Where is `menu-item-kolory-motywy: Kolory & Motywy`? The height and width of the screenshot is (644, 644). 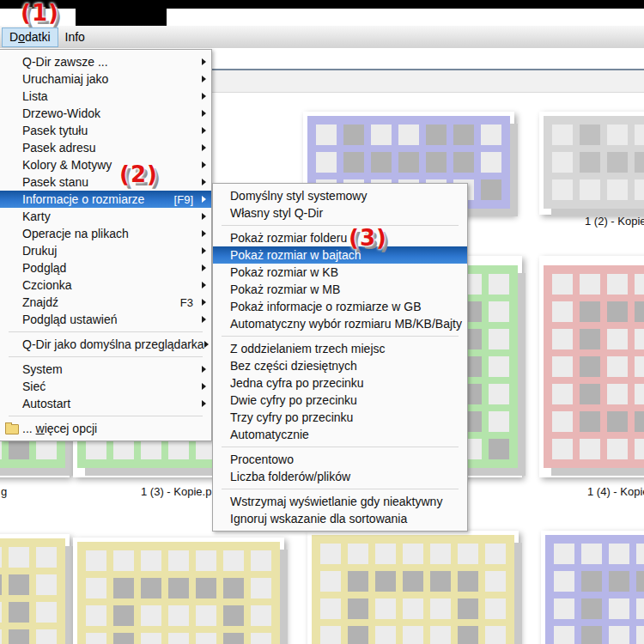
menu-item-kolory-motywy: Kolory & Motywy is located at coordinates (106, 165).